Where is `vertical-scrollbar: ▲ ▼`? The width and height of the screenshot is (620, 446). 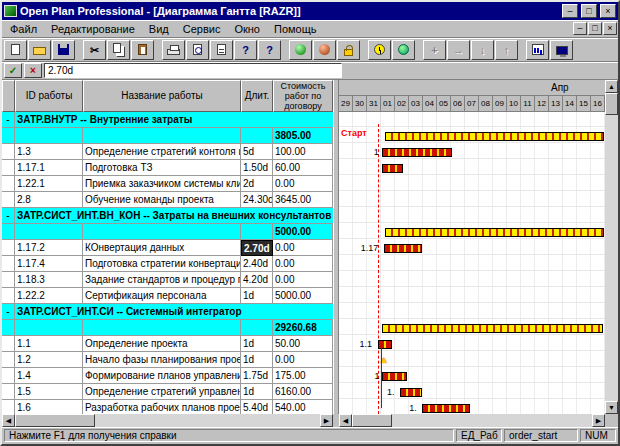 vertical-scrollbar: ▲ ▼ is located at coordinates (612, 247).